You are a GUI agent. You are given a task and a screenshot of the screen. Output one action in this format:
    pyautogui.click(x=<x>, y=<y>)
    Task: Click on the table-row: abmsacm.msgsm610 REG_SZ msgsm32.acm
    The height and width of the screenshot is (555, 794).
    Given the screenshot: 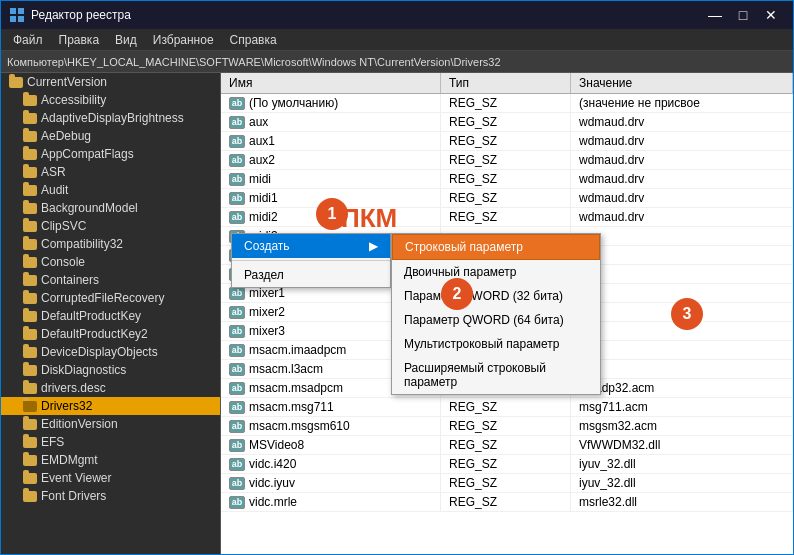 What is the action you would take?
    pyautogui.click(x=507, y=426)
    